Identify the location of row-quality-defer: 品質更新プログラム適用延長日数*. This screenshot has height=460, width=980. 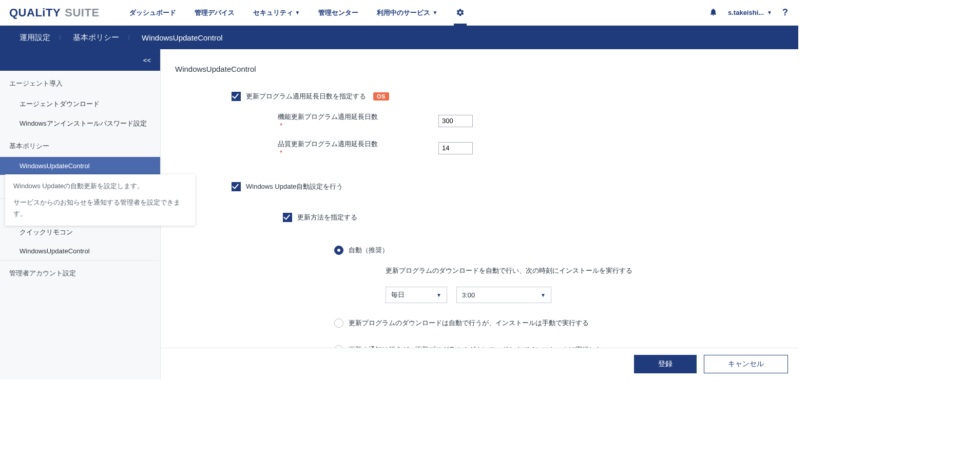
(538, 148).